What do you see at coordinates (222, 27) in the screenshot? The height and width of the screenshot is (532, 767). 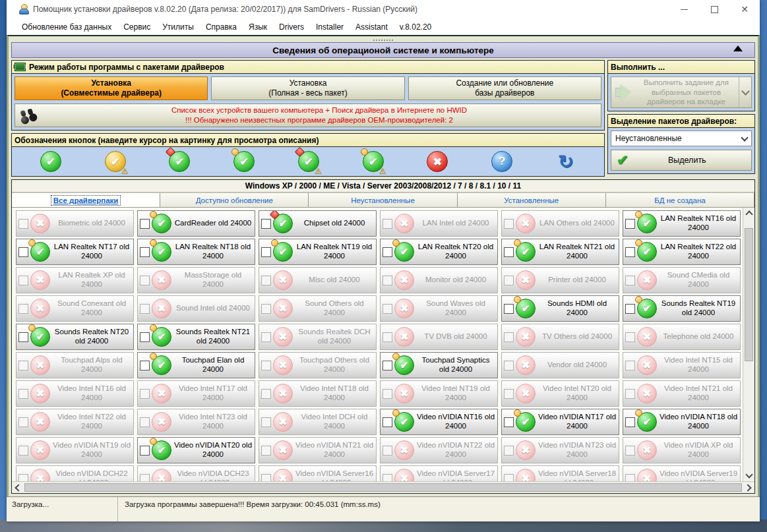 I see `menu-item: Справка` at bounding box center [222, 27].